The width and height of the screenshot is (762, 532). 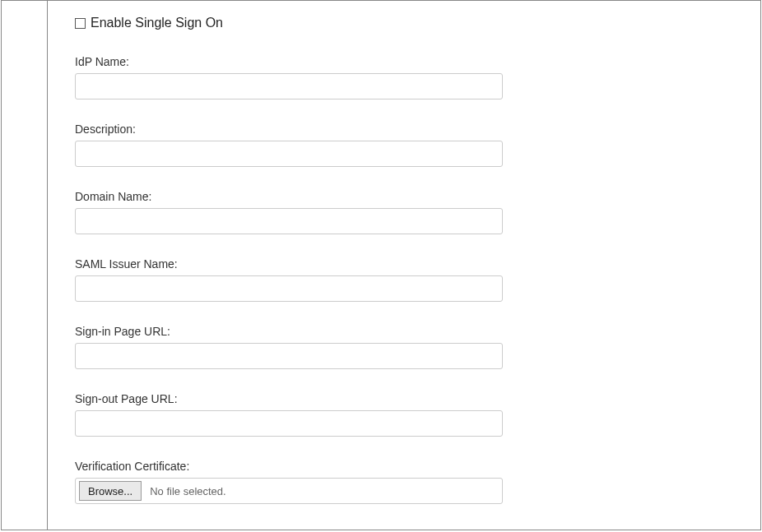 What do you see at coordinates (289, 491) in the screenshot?
I see `verification-cert-file-wrapper: Browse... No file selected.` at bounding box center [289, 491].